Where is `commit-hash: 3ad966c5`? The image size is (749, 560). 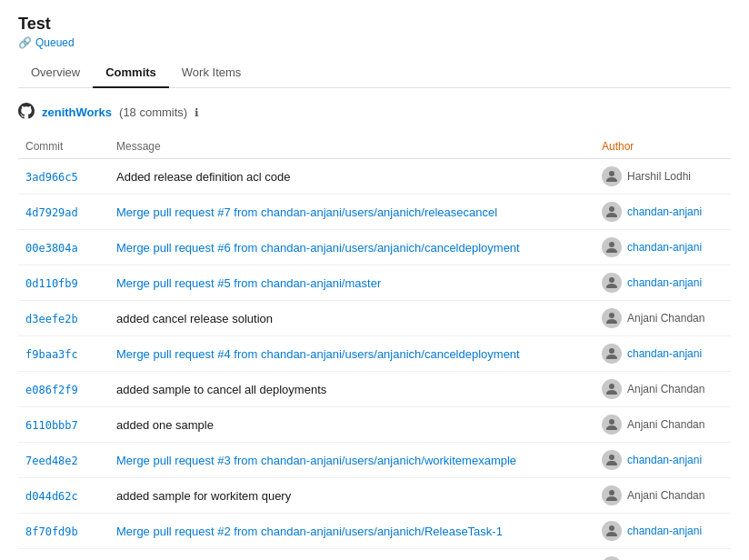
commit-hash: 3ad966c5 is located at coordinates (52, 177).